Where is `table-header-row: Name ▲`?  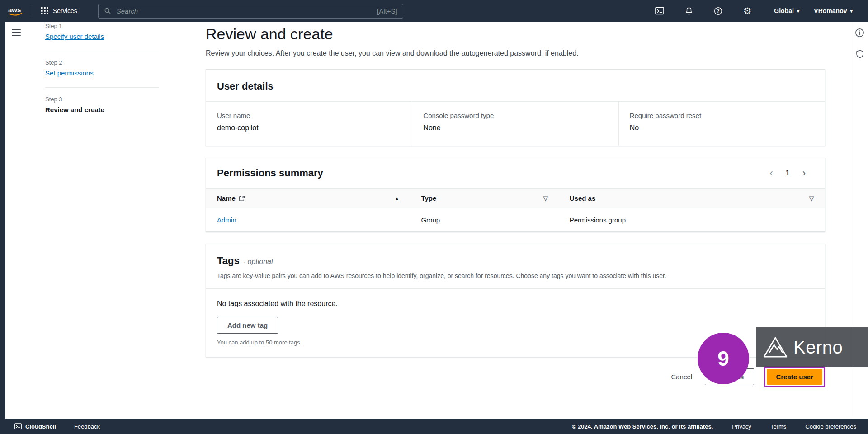
table-header-row: Name ▲ is located at coordinates (515, 198).